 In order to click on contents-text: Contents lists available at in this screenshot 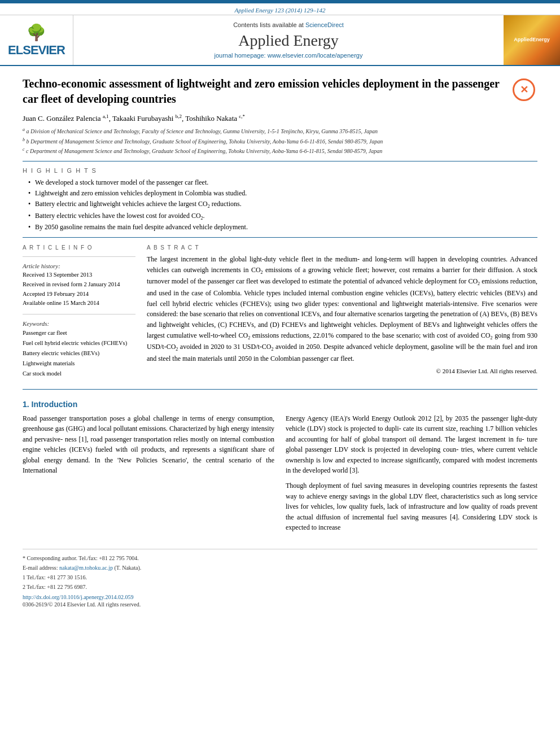, I will do `click(269, 25)`.